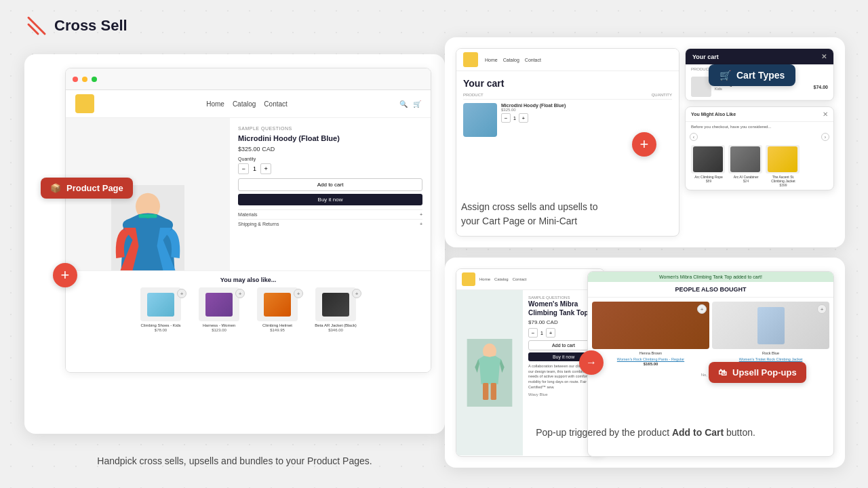 This screenshot has height=488, width=868. Describe the element at coordinates (485, 279) in the screenshot. I see `upsell-nav-home: Home` at that location.